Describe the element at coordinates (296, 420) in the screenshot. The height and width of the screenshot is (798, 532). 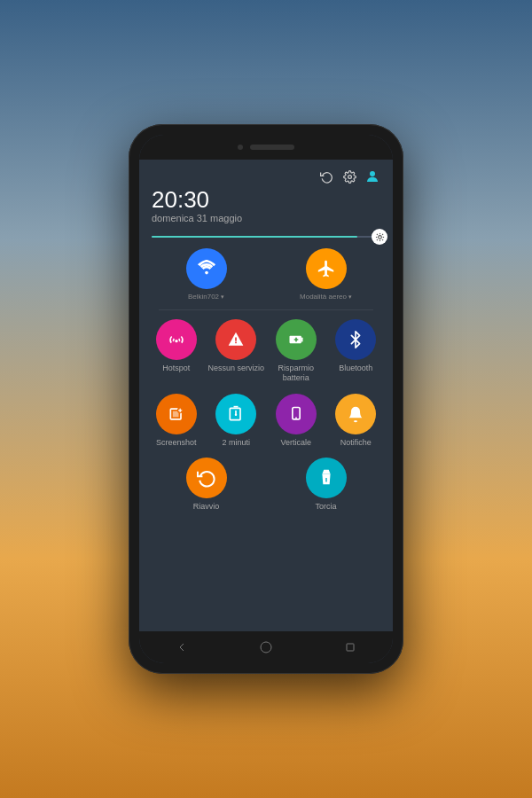
I see `toggle-vertical: Verticale` at that location.